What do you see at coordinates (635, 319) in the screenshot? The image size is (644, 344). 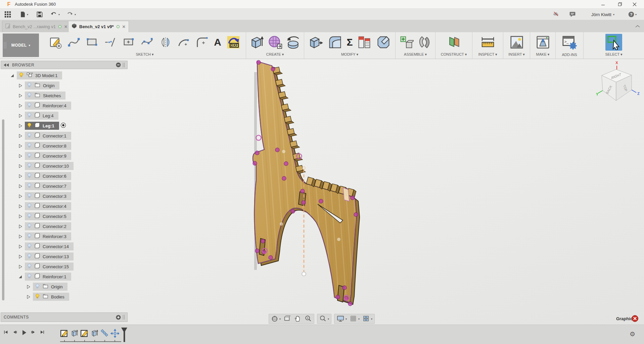 I see `red-x-badge-icon` at bounding box center [635, 319].